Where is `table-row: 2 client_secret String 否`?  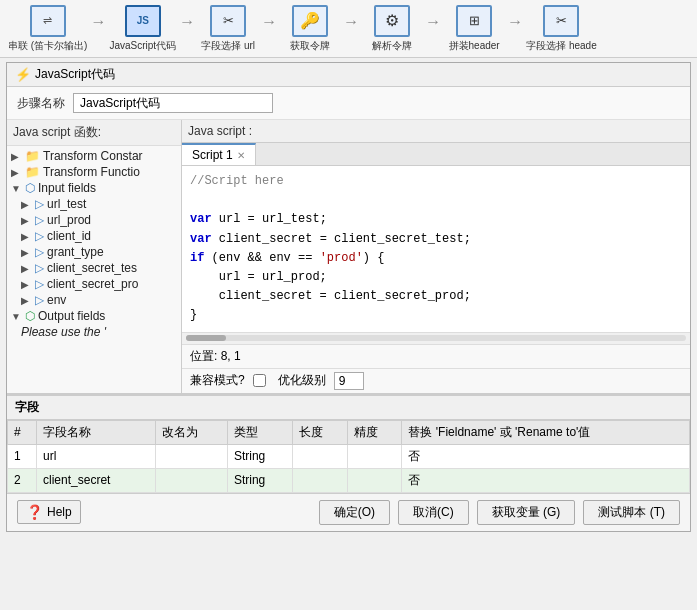
table-row: 2 client_secret String 否 is located at coordinates (349, 480).